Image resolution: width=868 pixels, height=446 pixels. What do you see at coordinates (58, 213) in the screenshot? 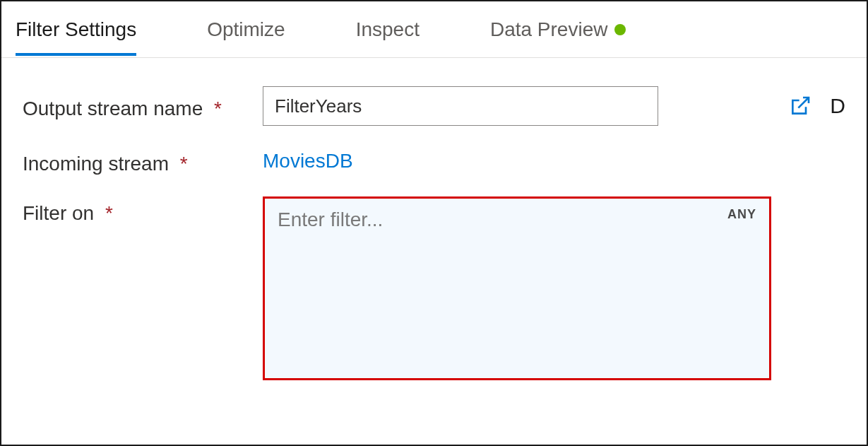
I see `label-text: Filter on` at bounding box center [58, 213].